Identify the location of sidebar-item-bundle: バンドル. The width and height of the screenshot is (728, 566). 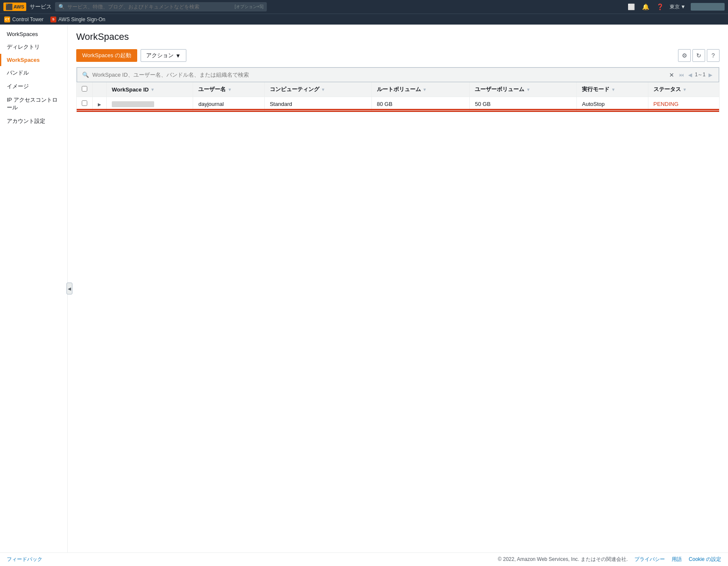
(34, 73).